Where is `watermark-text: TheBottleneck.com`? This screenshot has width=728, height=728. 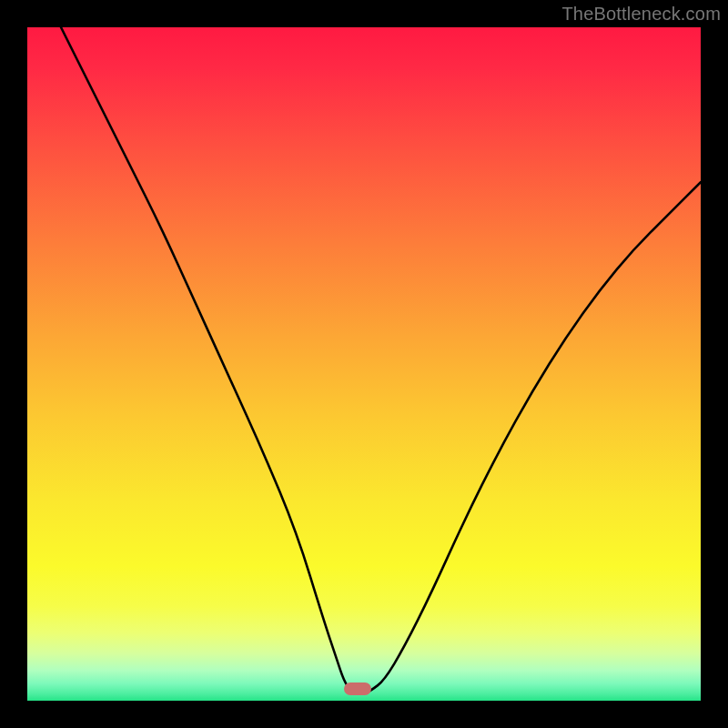
watermark-text: TheBottleneck.com is located at coordinates (641, 15).